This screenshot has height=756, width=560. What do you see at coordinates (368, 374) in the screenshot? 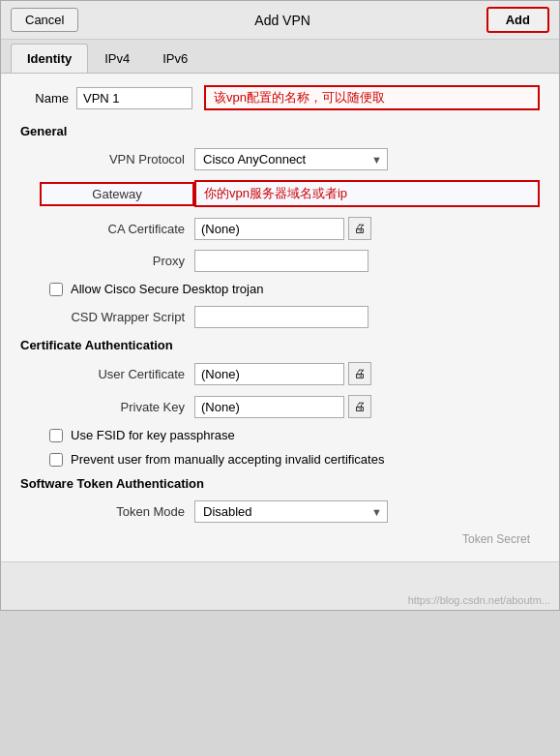
I see `user-certificate-input-group: 🖨` at bounding box center [368, 374].